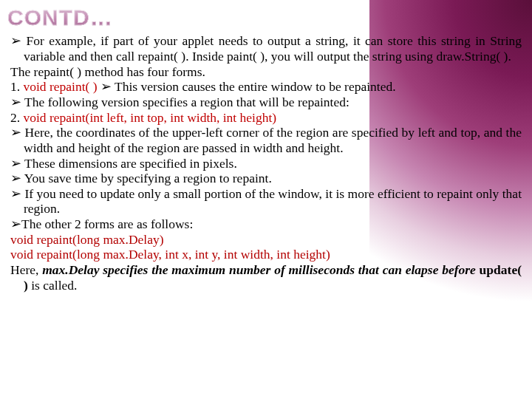 The height and width of the screenshot is (399, 532). I want to click on para-following-version: ➢ The following version specifies a regi…, so click(265, 102).